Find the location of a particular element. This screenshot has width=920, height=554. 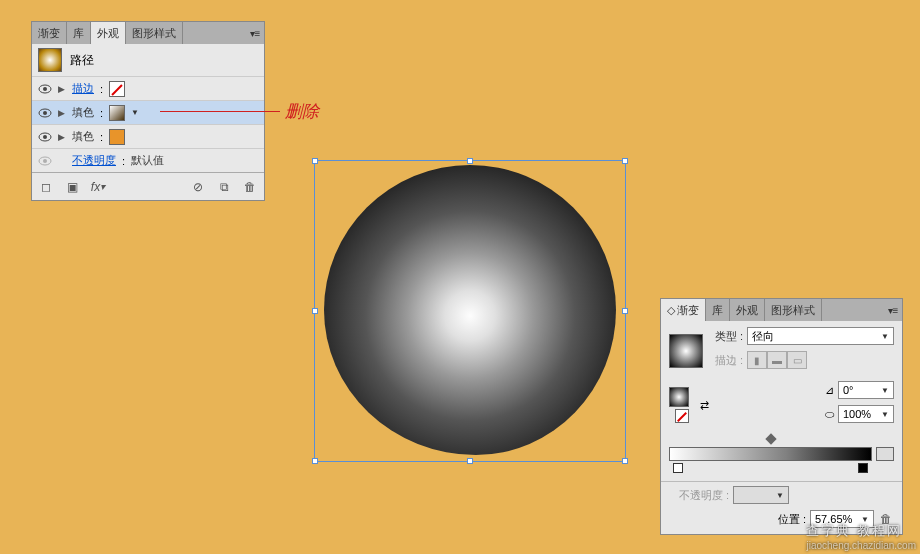

opacity-value: 默认值 is located at coordinates (148, 160).